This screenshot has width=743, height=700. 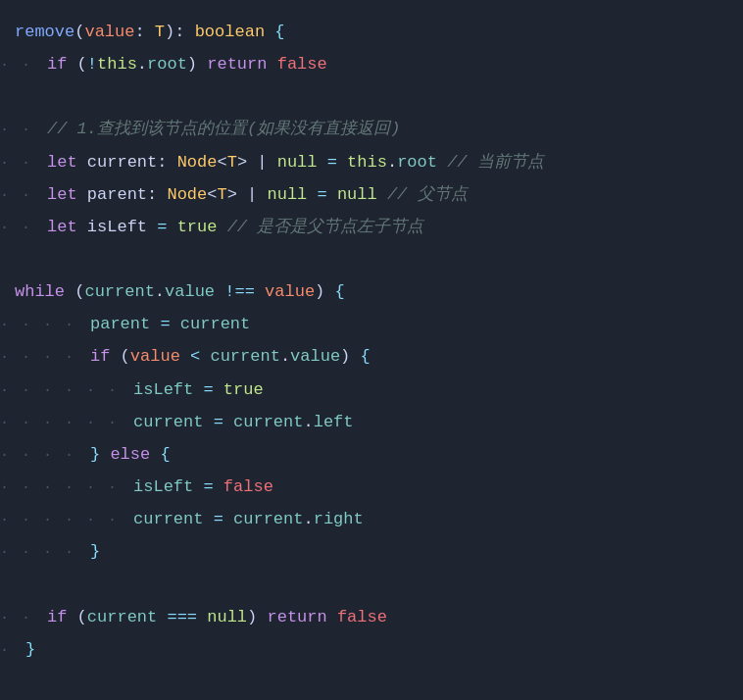 What do you see at coordinates (230, 357) in the screenshot?
I see `code-text: if (value < current.value) {` at bounding box center [230, 357].